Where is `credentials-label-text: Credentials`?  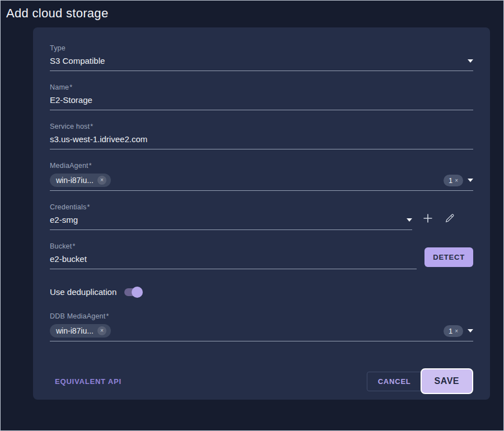 credentials-label-text: Credentials is located at coordinates (68, 207).